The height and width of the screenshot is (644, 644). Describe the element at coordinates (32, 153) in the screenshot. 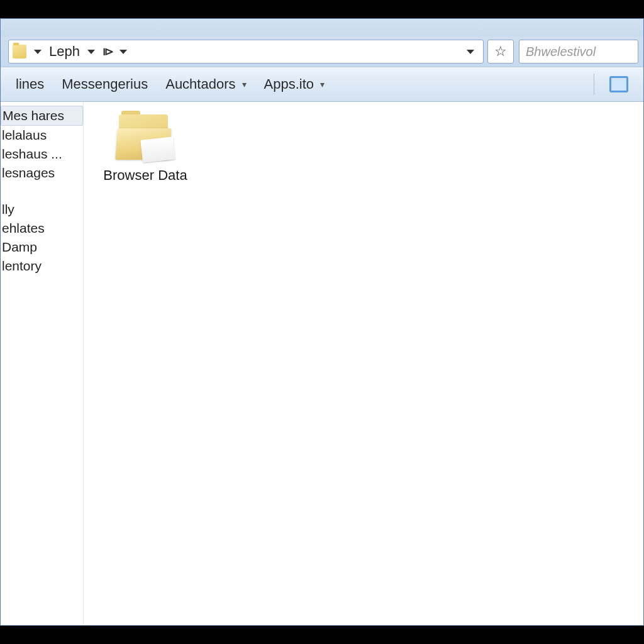

I see `sidebar-item-label: leshaus ...` at that location.